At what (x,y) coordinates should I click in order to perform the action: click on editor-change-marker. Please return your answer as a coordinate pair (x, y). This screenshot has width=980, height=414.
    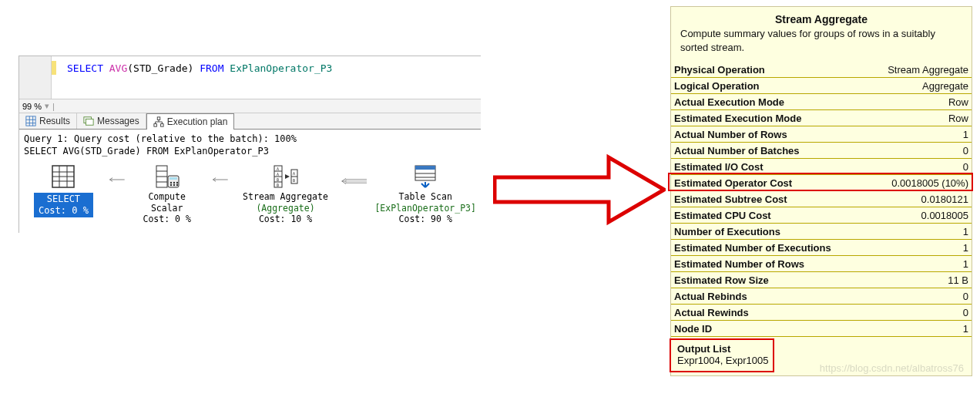
    Looking at the image, I should click on (54, 68).